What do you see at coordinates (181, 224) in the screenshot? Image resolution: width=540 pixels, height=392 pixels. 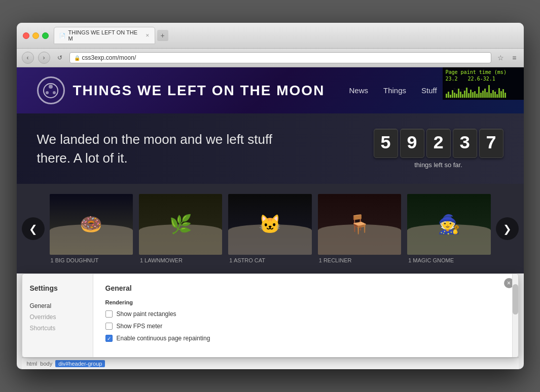 I see `lawnmower-icon: 🌿` at bounding box center [181, 224].